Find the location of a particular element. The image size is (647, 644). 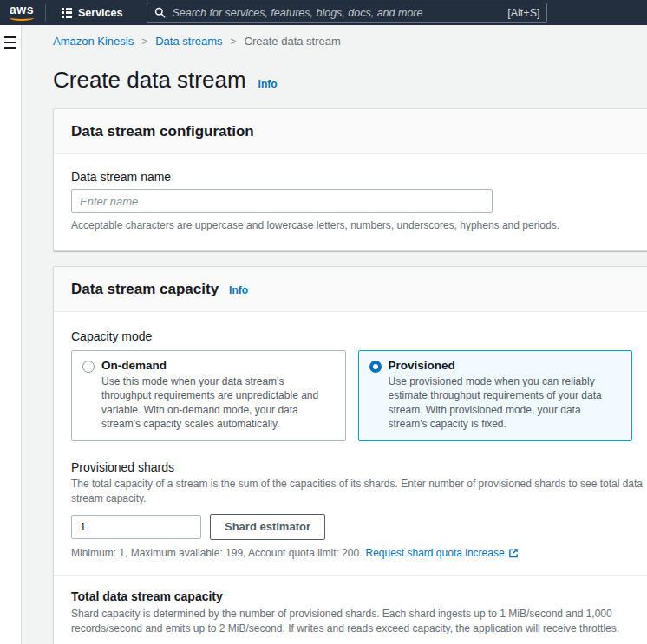

breadcrumb-link-data-streams: Data streams is located at coordinates (189, 42).